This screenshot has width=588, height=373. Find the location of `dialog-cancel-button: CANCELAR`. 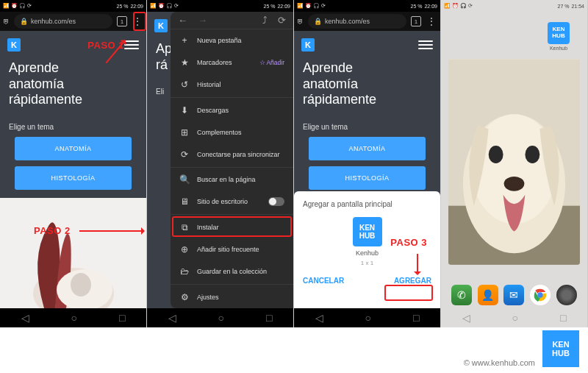

dialog-cancel-button: CANCELAR is located at coordinates (323, 281).